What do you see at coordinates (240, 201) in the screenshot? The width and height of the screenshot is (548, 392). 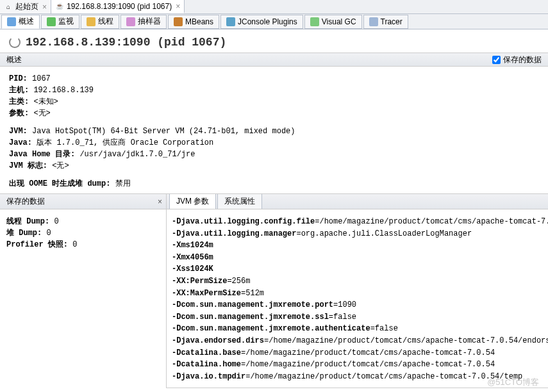 I see `tab-system-properties: 系统属性` at bounding box center [240, 201].